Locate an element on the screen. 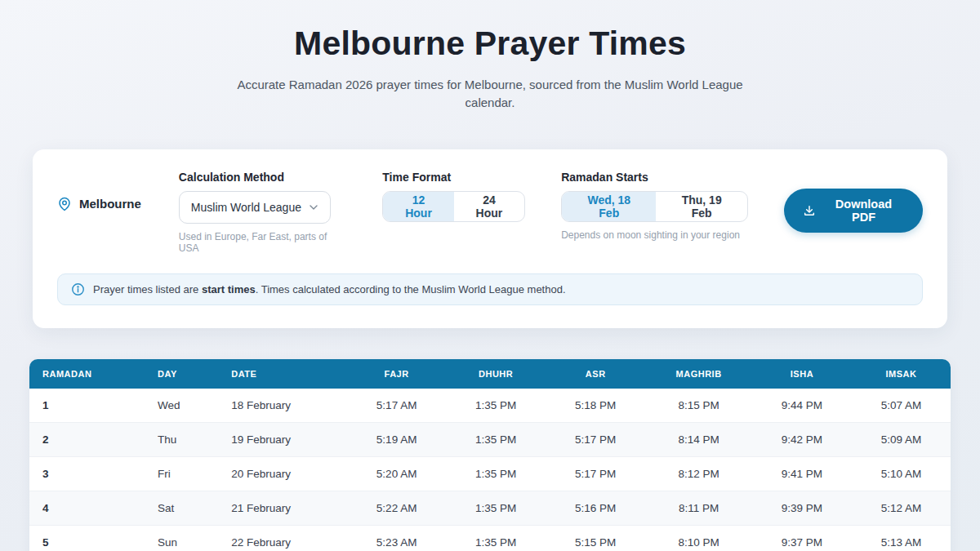 The width and height of the screenshot is (980, 551). calculation-method-label: Calculation Method is located at coordinates (263, 177).